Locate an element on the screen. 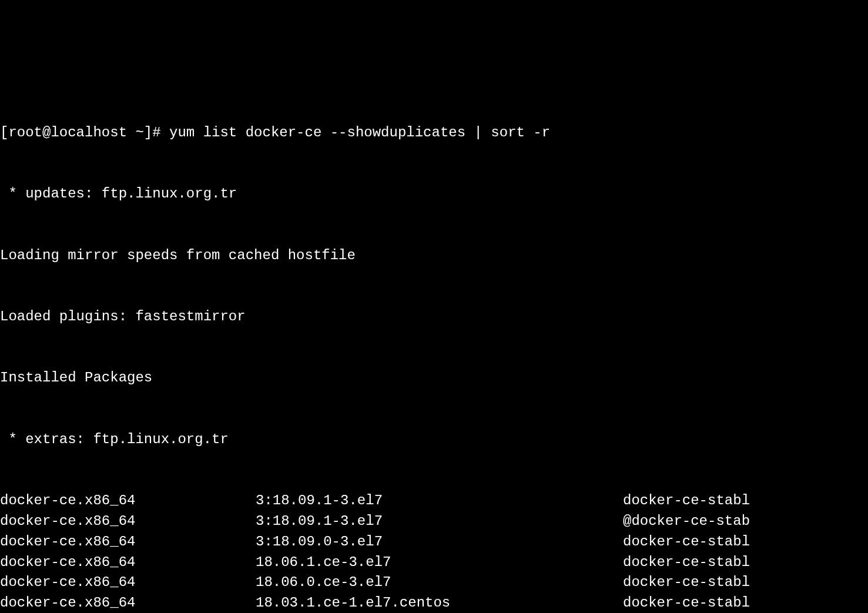 The height and width of the screenshot is (613, 868). package-version: 18.06.1.ce-3.el7 is located at coordinates (440, 563).